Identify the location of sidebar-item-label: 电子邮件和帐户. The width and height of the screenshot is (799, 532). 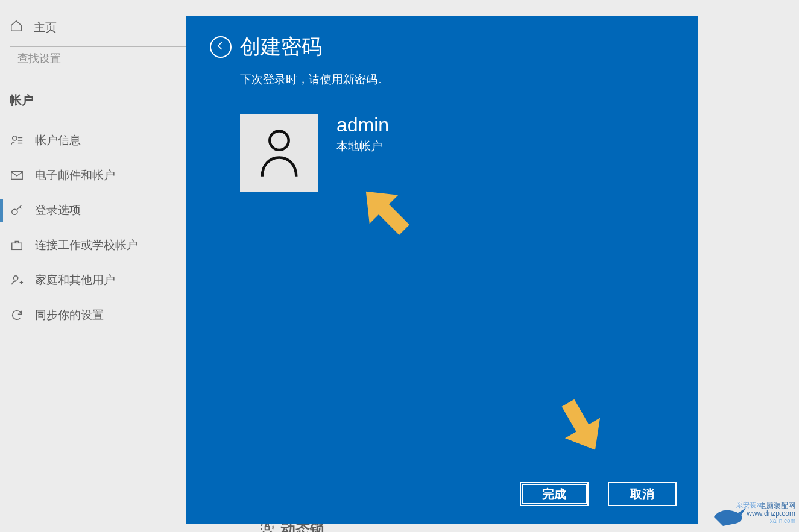
(75, 175).